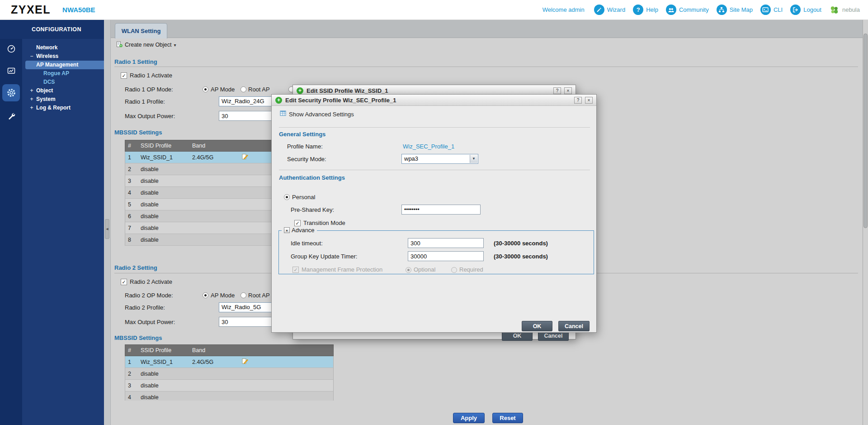 The height and width of the screenshot is (425, 868). What do you see at coordinates (287, 230) in the screenshot?
I see `collapse-icon: ▴` at bounding box center [287, 230].